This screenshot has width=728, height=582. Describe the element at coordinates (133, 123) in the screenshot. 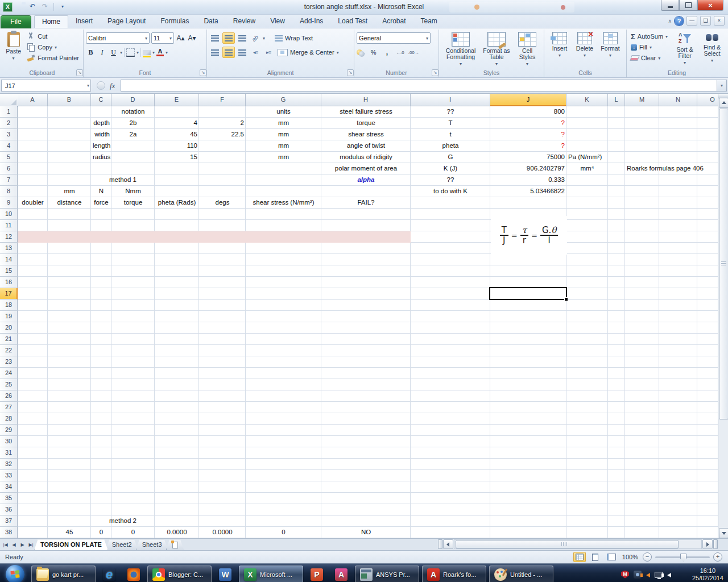

I see `cell-D2: 2b` at that location.